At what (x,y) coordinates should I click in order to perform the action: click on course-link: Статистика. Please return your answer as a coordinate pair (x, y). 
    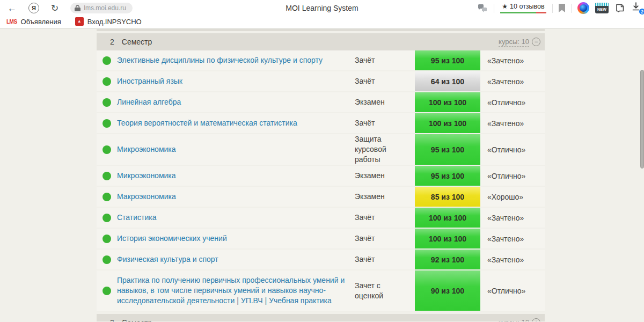
    Looking at the image, I should click on (236, 218).